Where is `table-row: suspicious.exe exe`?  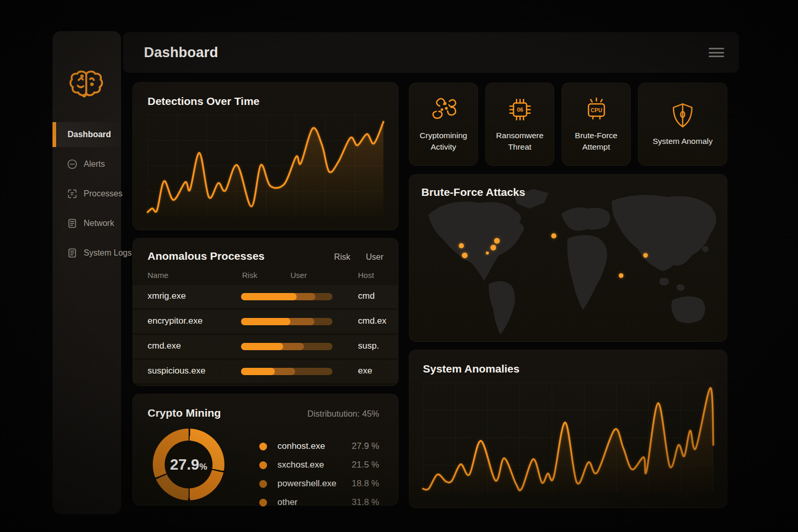 table-row: suspicious.exe exe is located at coordinates (265, 371).